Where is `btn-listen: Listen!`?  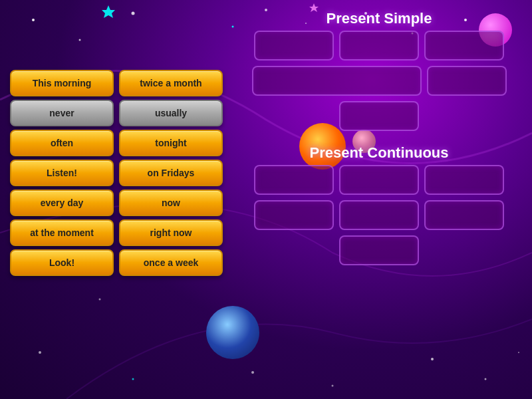 btn-listen: Listen! is located at coordinates (62, 173).